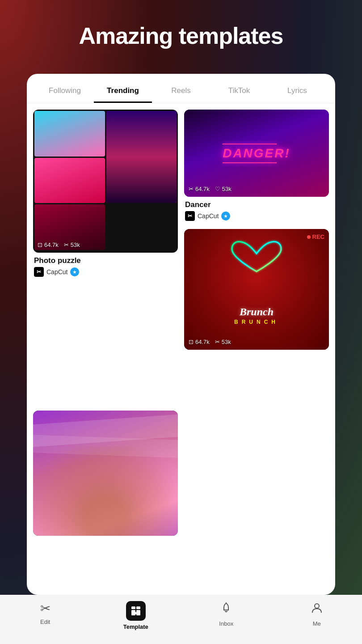  Describe the element at coordinates (105, 261) in the screenshot. I see `photo-puzzle-title: Photo puzzle` at that location.